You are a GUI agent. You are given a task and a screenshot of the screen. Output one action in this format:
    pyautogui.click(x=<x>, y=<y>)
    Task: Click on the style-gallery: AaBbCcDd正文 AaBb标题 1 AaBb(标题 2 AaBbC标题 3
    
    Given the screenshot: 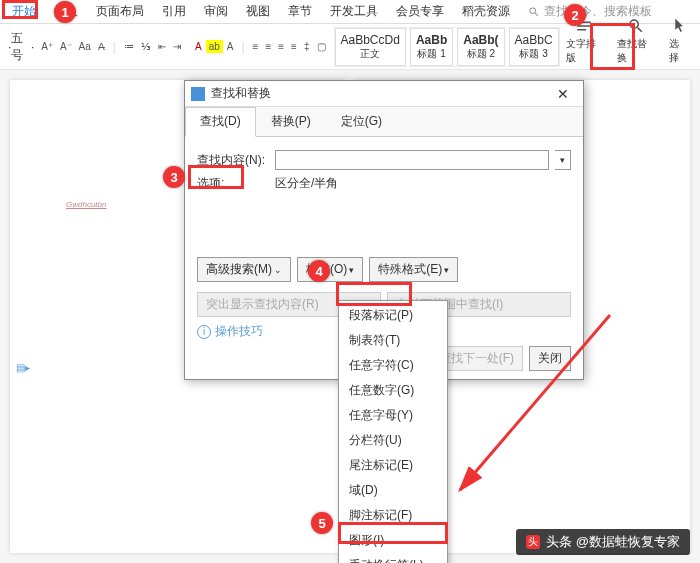 What is the action you would take?
    pyautogui.click(x=447, y=47)
    